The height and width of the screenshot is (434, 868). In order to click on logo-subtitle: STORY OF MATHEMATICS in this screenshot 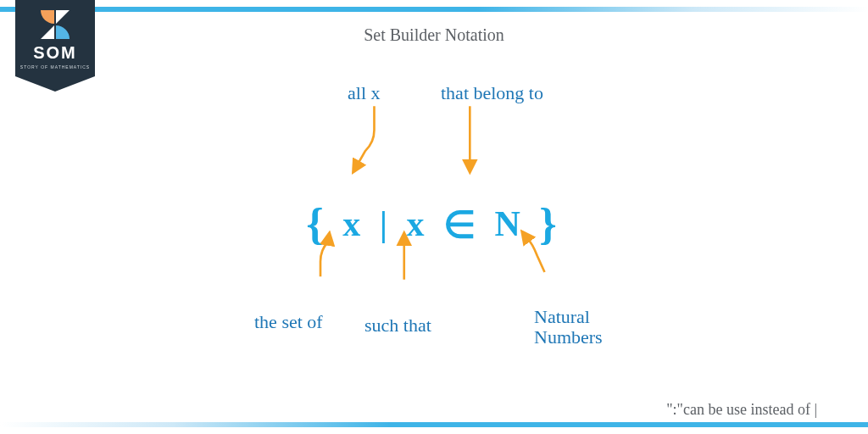, I will do `click(55, 67)`.